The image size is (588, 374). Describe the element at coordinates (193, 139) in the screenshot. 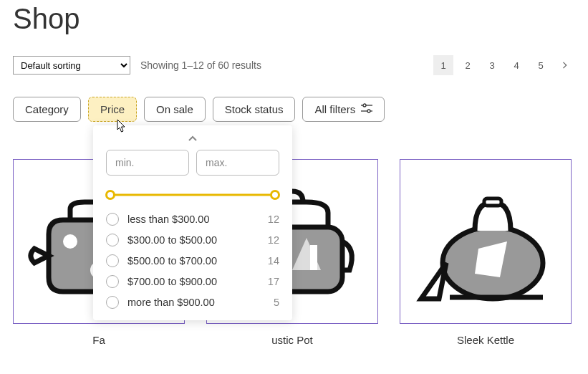

I see `collapse-button` at that location.